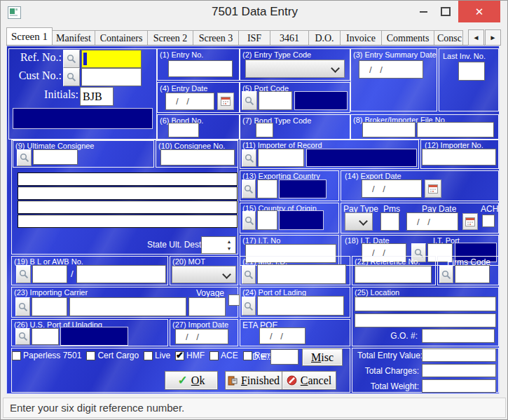  I want to click on port-code-search-button, so click(249, 101).